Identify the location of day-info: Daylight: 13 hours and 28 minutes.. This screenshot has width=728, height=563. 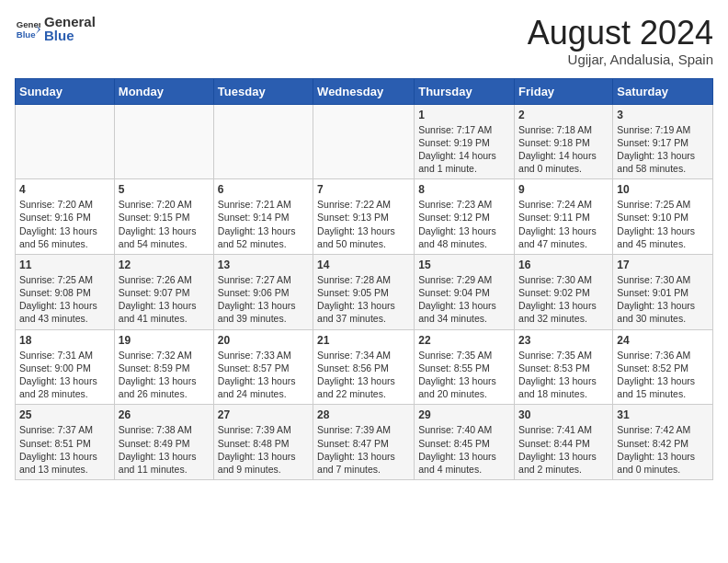
(64, 387).